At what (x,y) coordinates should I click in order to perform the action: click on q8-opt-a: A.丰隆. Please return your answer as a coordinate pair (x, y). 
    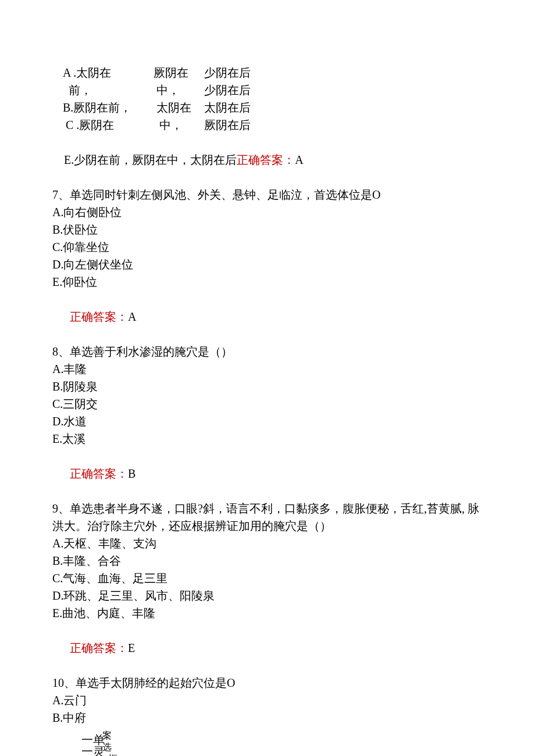
    Looking at the image, I should click on (268, 369).